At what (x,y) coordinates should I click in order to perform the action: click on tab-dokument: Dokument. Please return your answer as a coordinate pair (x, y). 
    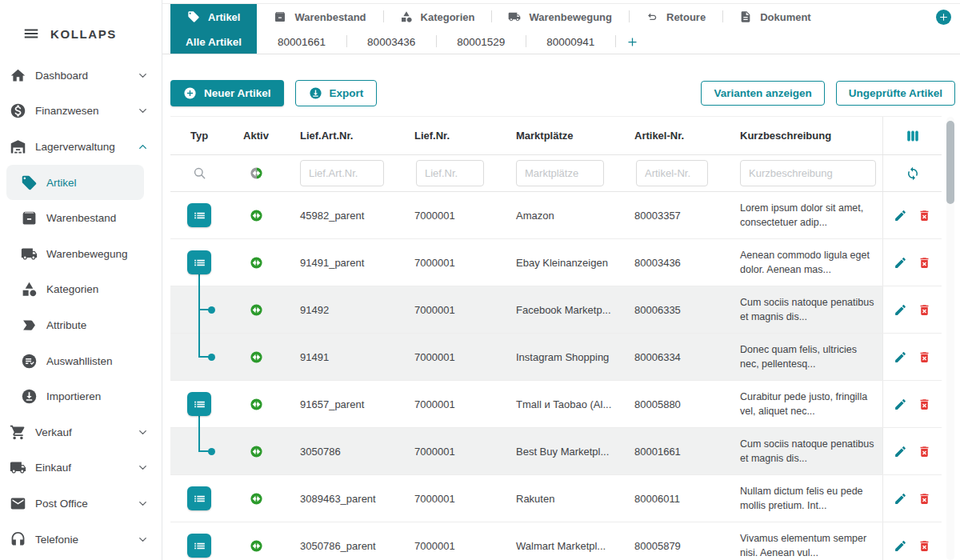
    Looking at the image, I should click on (775, 17).